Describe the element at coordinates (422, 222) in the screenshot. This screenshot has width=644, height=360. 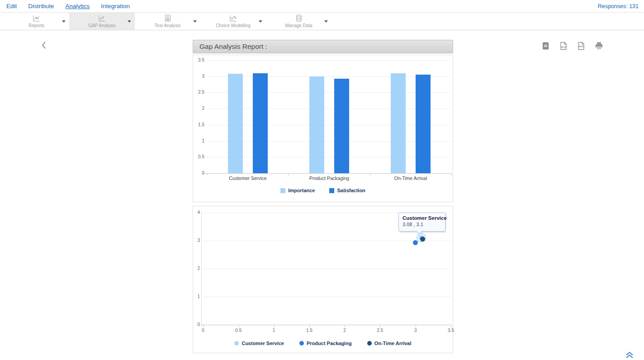
I see `point-tooltip: Customer Service 3.08 , 3.1` at that location.